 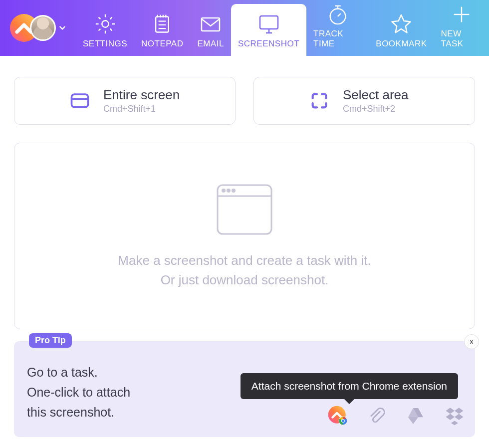 I want to click on google-drive-icon, so click(x=416, y=416).